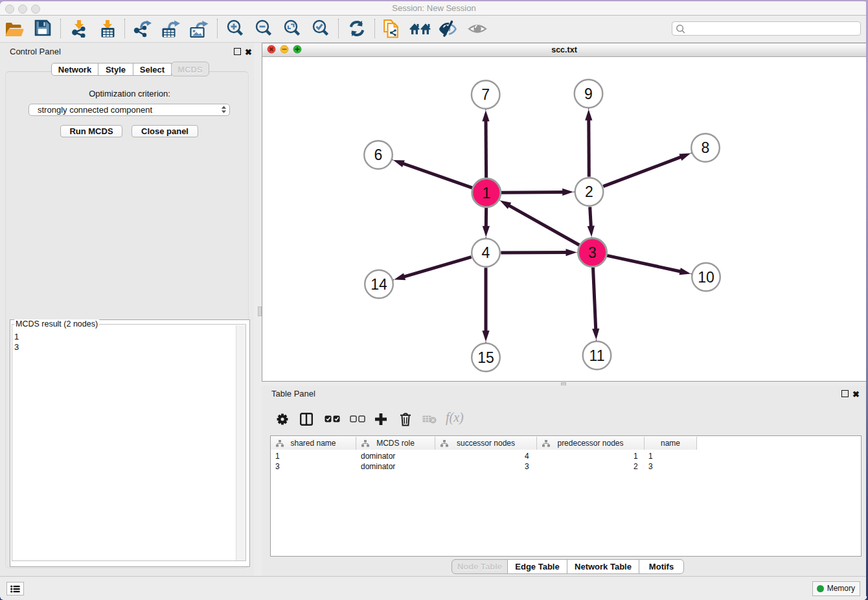  Describe the element at coordinates (706, 148) in the screenshot. I see `svg-text: 8` at that location.